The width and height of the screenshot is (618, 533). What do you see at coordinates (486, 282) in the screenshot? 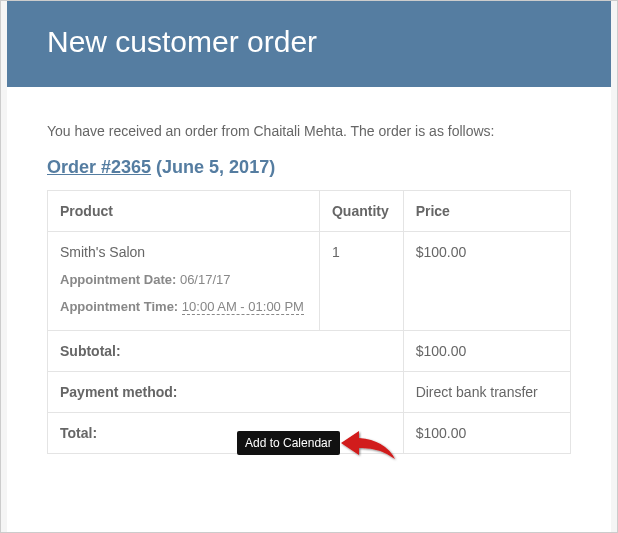
I see `line-price: $100.00` at bounding box center [486, 282].